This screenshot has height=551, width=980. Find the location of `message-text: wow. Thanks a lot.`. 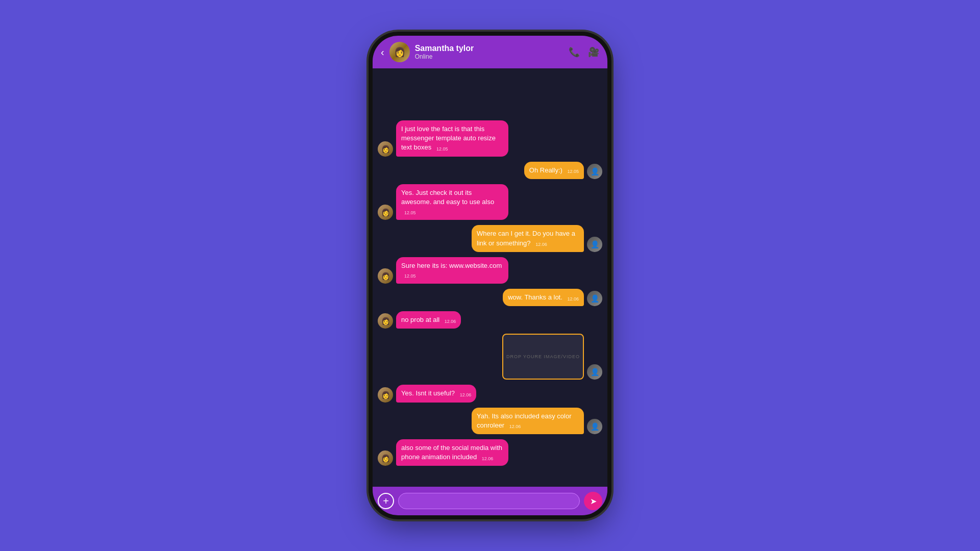

message-text: wow. Thanks a lot. is located at coordinates (535, 297).